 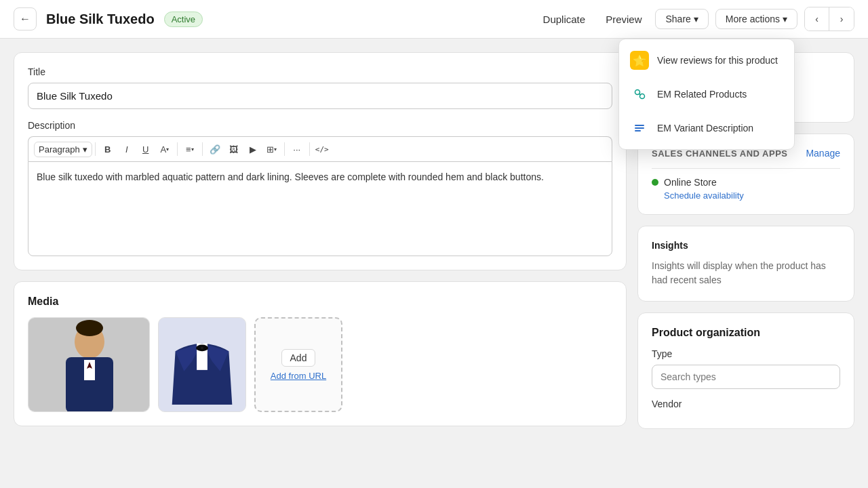 I want to click on italic-button: I, so click(x=127, y=149).